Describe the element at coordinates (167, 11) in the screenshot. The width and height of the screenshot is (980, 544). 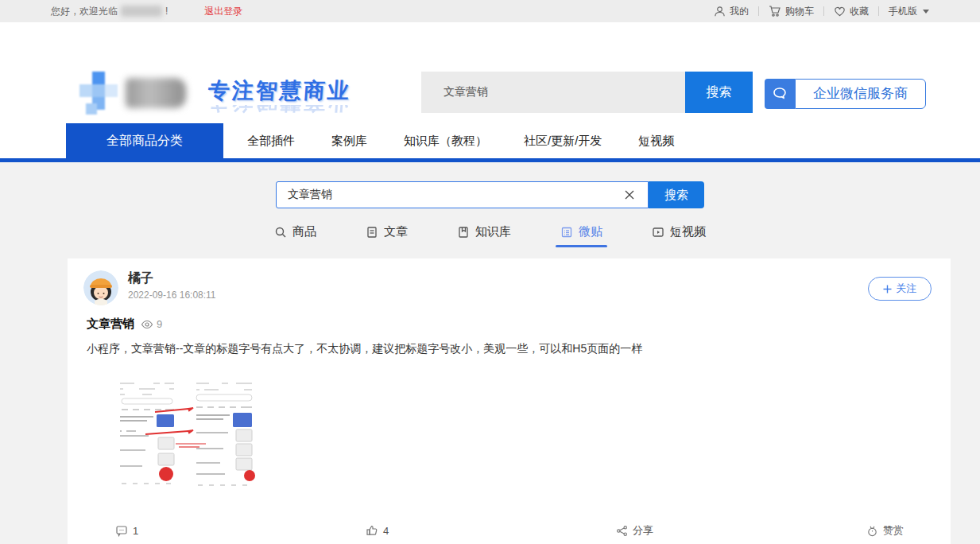
I see `greeting-suffix: !` at that location.